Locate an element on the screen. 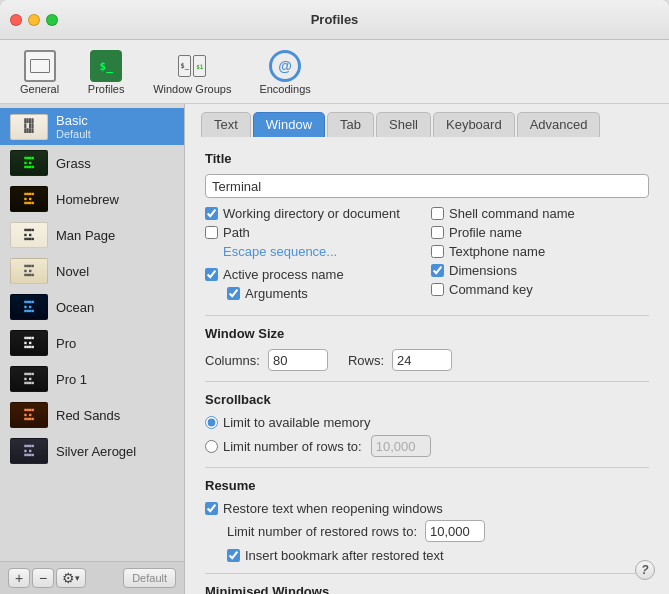  help-button: ? is located at coordinates (645, 570).